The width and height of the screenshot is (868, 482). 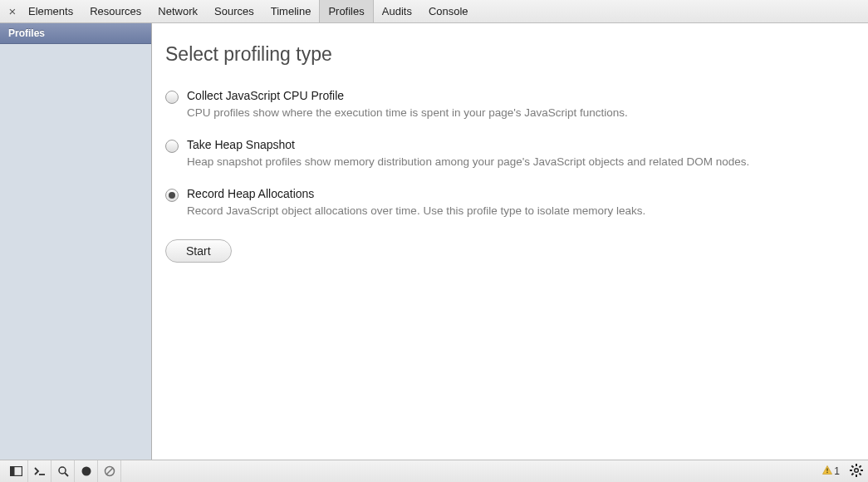 I want to click on tab-timeline: Timeline, so click(x=291, y=12).